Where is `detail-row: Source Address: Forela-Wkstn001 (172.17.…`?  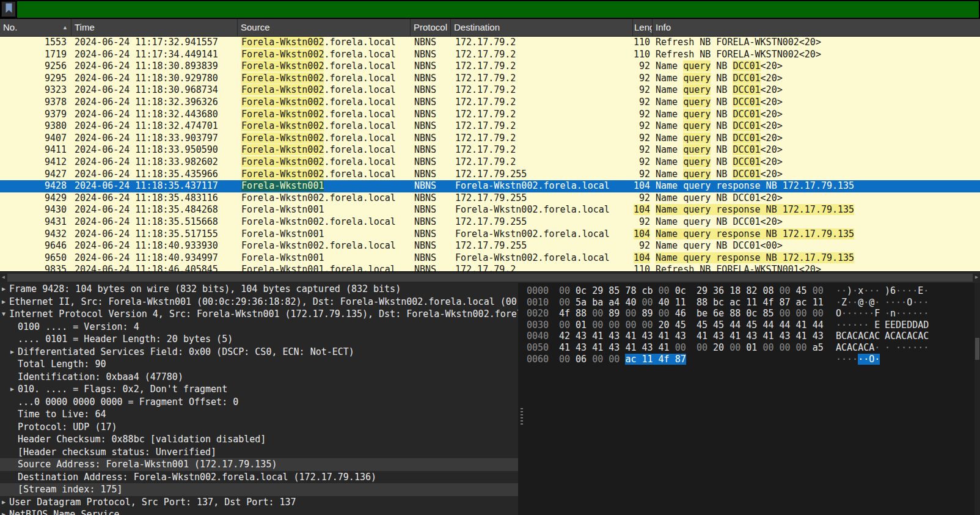 detail-row: Source Address: Forela-Wkstn001 (172.17.… is located at coordinates (259, 464).